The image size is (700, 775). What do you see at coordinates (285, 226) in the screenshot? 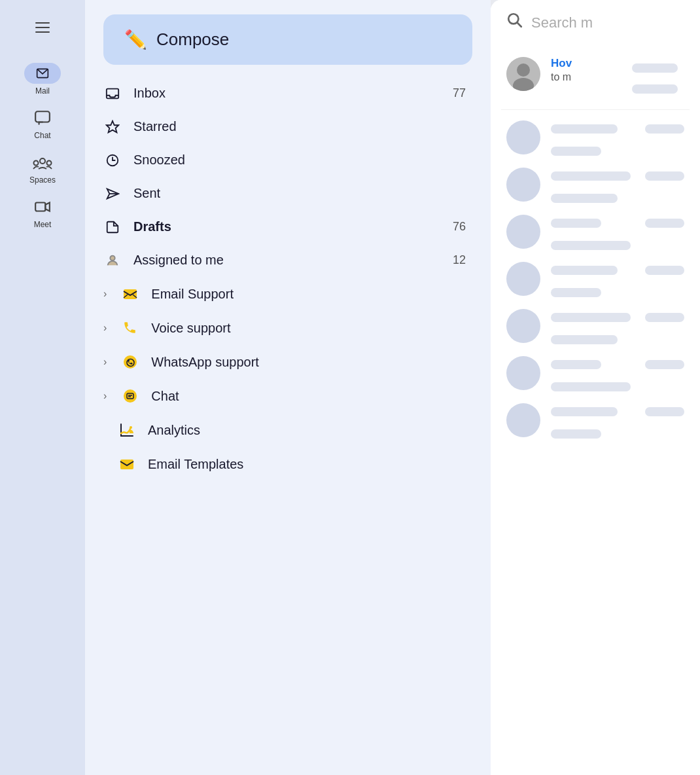
I see `sidebar-item-drafts: Drafts 76` at bounding box center [285, 226].